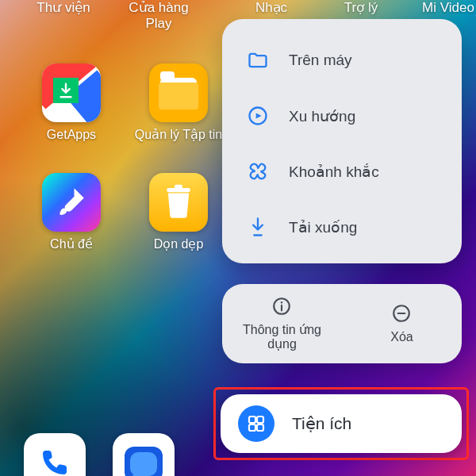 The image size is (476, 476). Describe the element at coordinates (402, 314) in the screenshot. I see `remove-circle-icon` at that location.